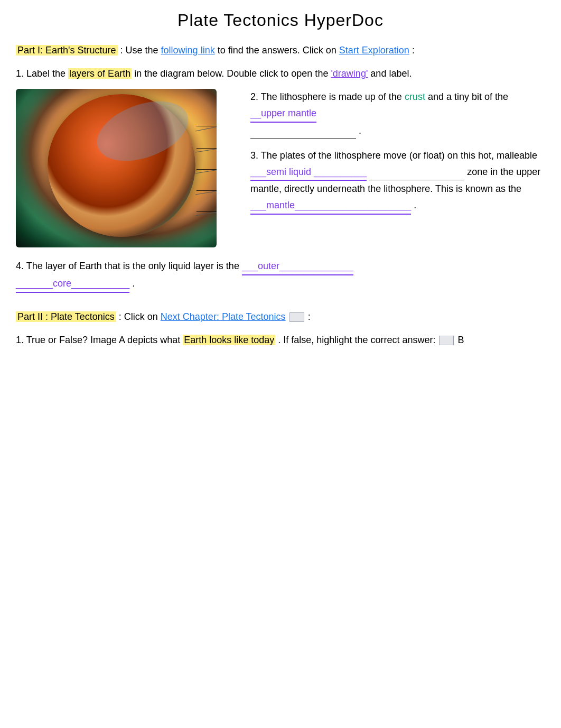  I want to click on part2-box, so click(297, 317).